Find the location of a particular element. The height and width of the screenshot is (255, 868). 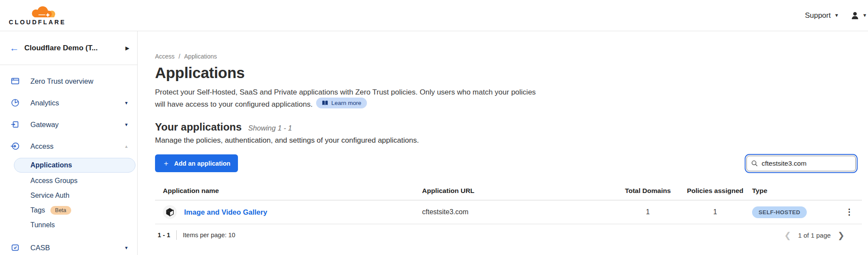

support-label: Support is located at coordinates (818, 16).